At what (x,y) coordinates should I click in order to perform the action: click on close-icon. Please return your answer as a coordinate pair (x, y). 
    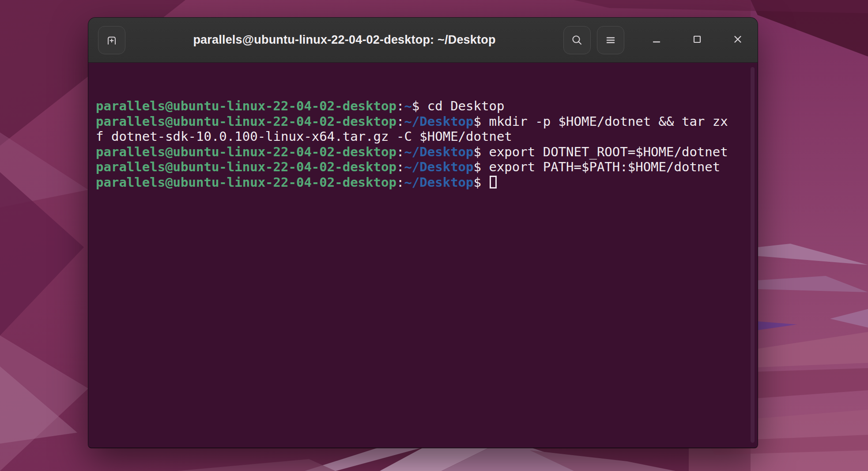
    Looking at the image, I should click on (738, 40).